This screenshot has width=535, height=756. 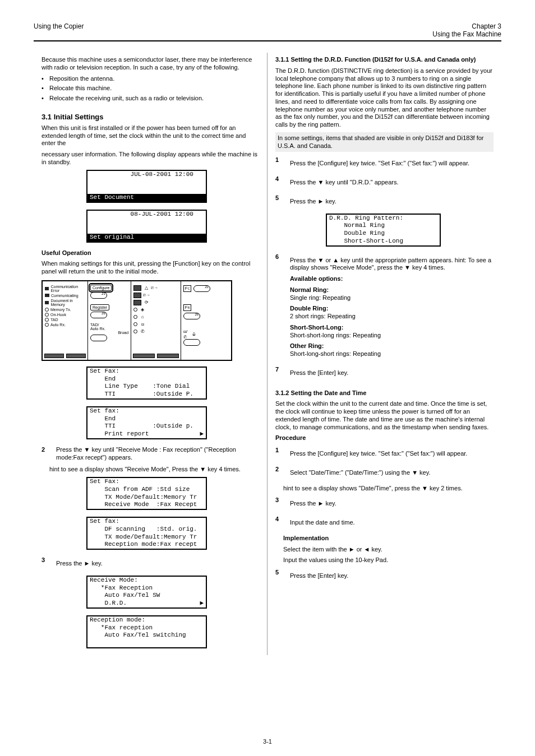 What do you see at coordinates (384, 226) in the screenshot?
I see `lcd-line: Normal Ring` at bounding box center [384, 226].